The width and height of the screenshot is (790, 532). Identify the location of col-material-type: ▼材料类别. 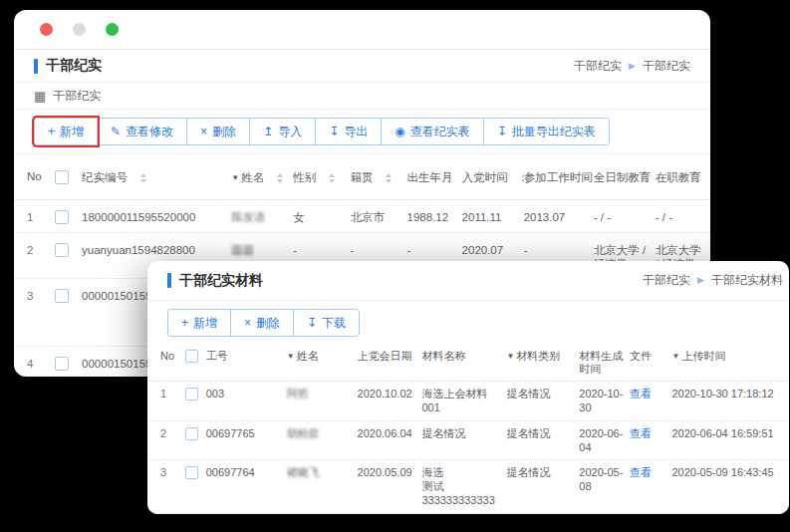
(542, 363).